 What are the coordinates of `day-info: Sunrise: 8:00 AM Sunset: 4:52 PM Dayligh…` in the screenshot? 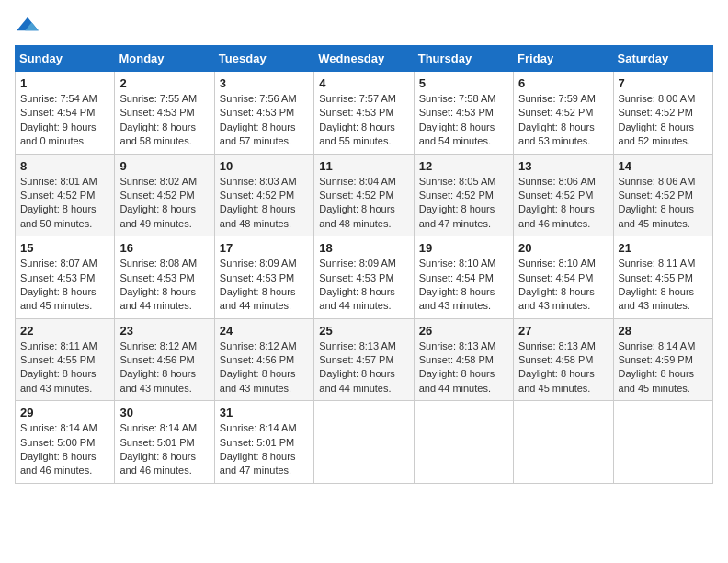 It's located at (664, 121).